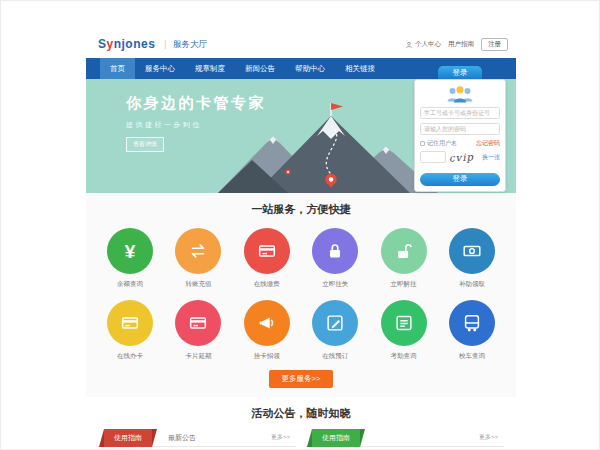  Describe the element at coordinates (301, 330) in the screenshot. I see `services-row-2: 在线办卡 卡片延期 拾卡招领 在线预订` at that location.